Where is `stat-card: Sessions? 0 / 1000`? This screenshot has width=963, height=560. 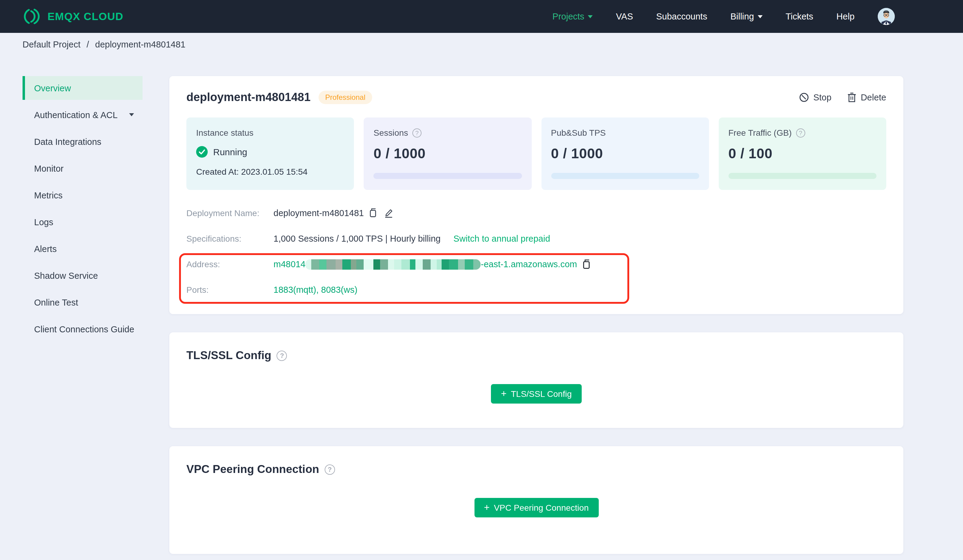
stat-card: Sessions? 0 / 1000 is located at coordinates (448, 154).